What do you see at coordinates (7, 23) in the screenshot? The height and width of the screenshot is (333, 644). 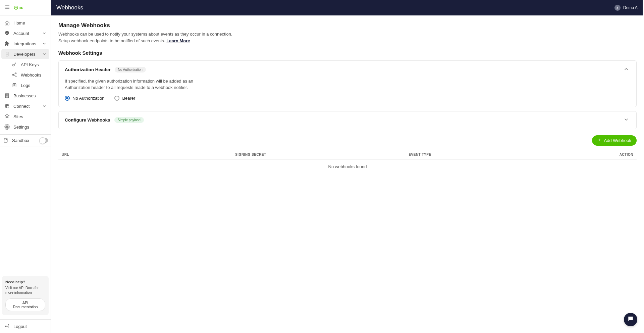 I see `home-icon` at bounding box center [7, 23].